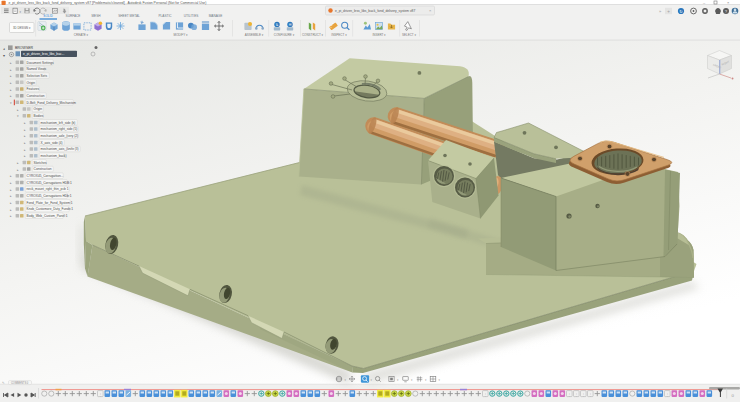 This screenshot has height=402, width=740. What do you see at coordinates (24, 48) in the screenshot?
I see `svg-text: BROWSER` at bounding box center [24, 48].